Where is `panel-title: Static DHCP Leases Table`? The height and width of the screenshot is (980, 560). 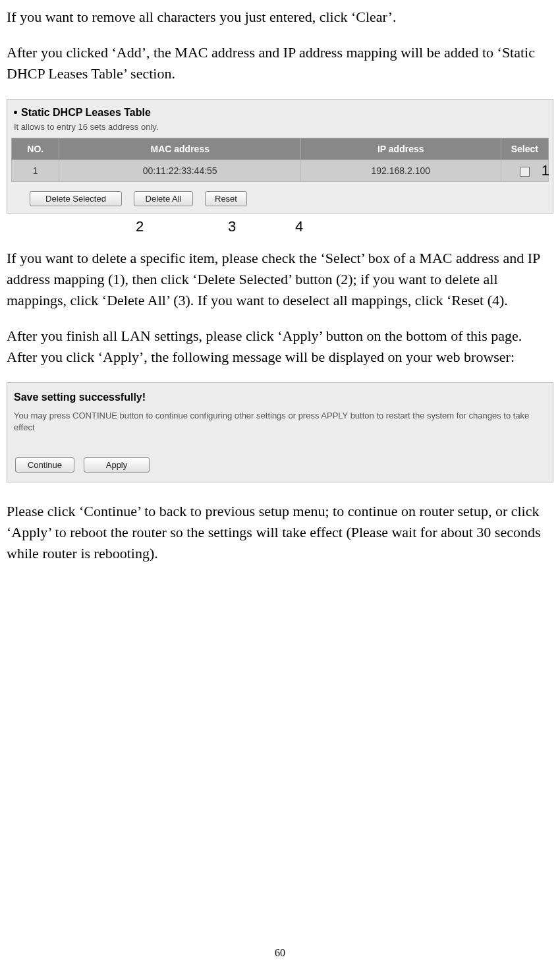
panel-title: Static DHCP Leases Table is located at coordinates (86, 112).